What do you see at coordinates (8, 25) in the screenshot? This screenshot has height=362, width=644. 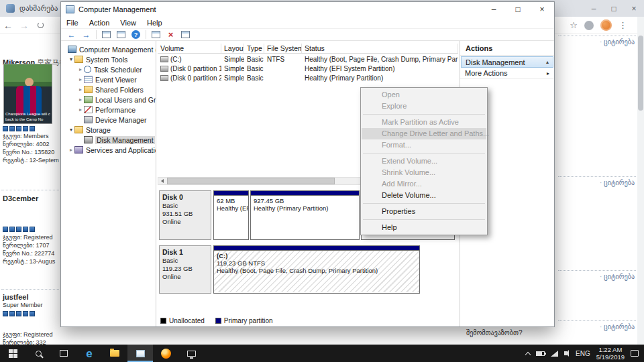 I see `browser-back-icon: ←` at bounding box center [8, 25].